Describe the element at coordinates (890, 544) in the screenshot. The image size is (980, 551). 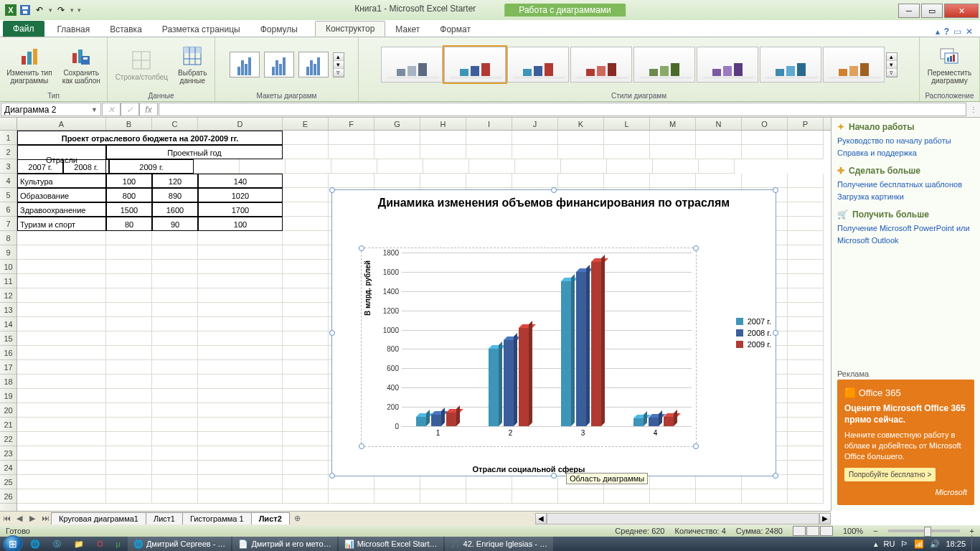
I see `language-indicator: RU` at that location.